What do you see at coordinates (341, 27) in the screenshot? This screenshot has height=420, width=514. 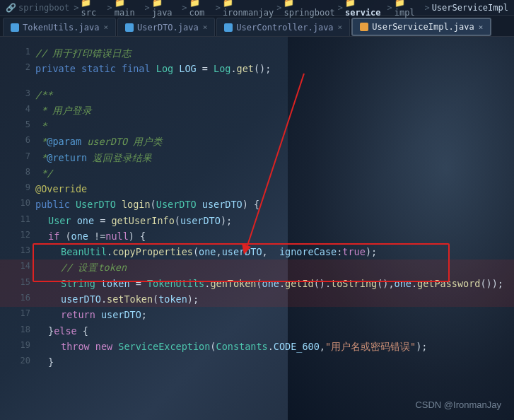 I see `tab-close-usercontroller: ×` at bounding box center [341, 27].